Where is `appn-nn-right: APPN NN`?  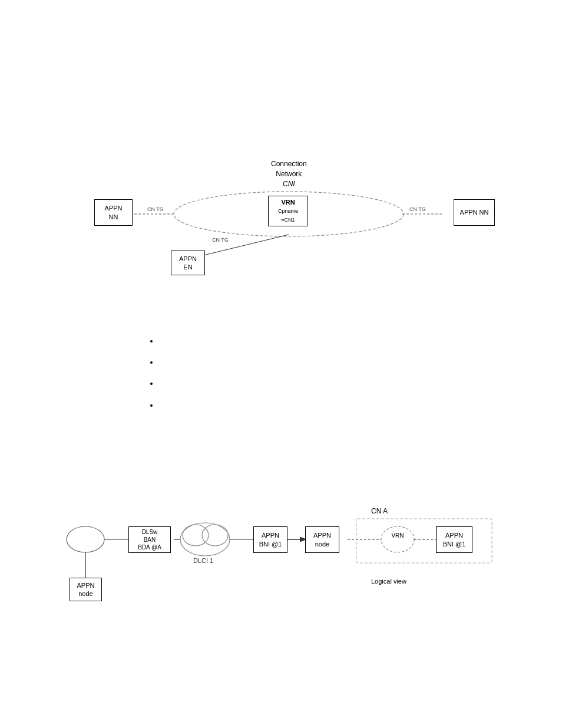
appn-nn-right: APPN NN is located at coordinates (474, 212).